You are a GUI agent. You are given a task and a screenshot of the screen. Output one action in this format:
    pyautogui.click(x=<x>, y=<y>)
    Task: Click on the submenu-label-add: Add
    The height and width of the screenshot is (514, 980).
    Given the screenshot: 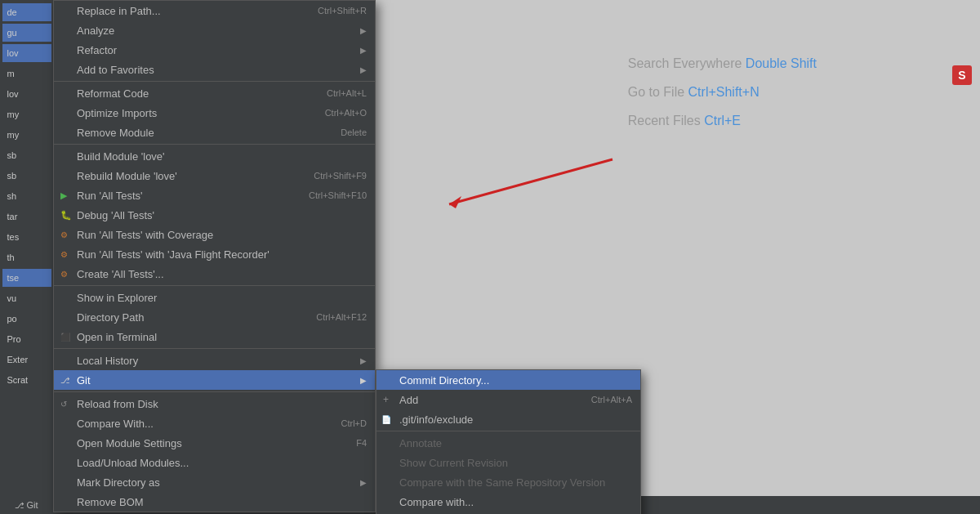 What is the action you would take?
    pyautogui.click(x=487, y=400)
    